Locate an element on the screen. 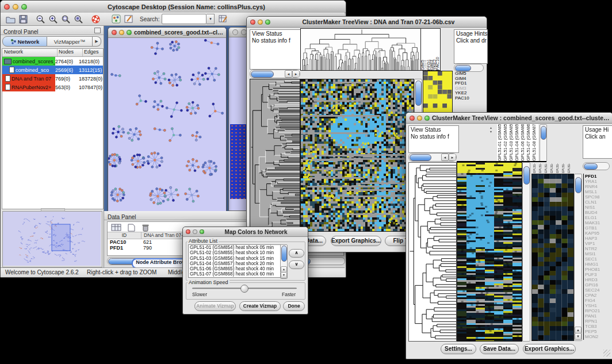  delete-attribute-icon is located at coordinates (146, 228).